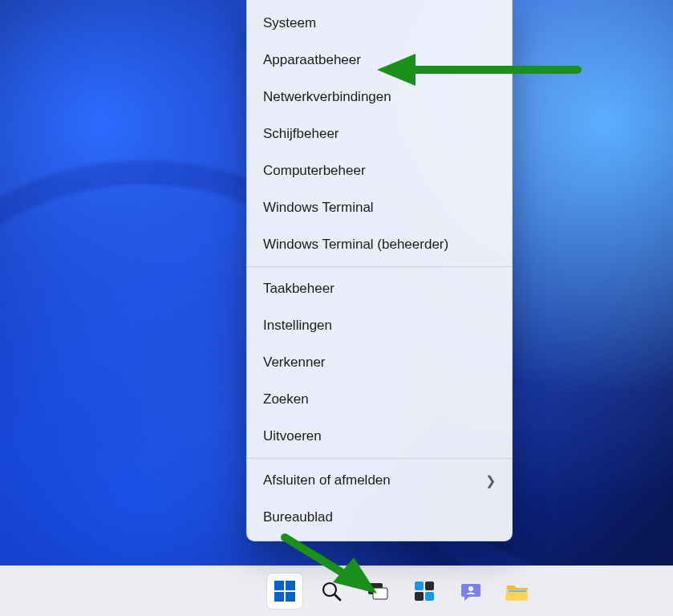  I want to click on menu-item-zoeken: Zoeken, so click(379, 399).